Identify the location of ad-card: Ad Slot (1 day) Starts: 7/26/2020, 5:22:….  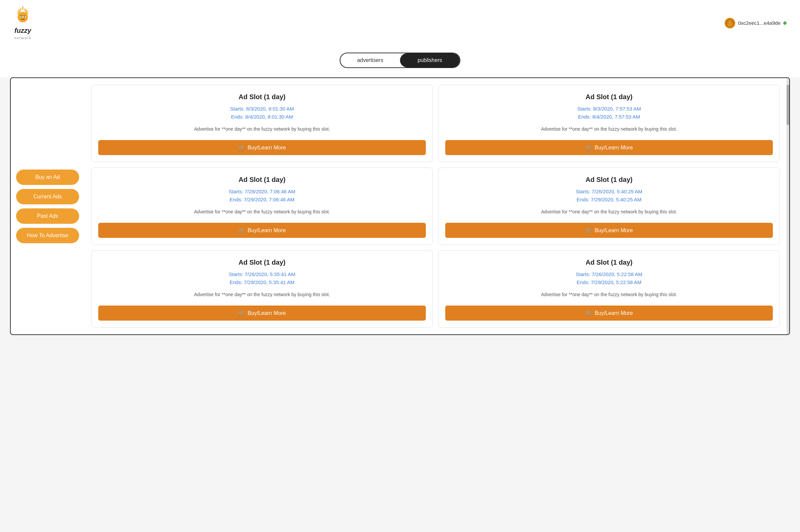
(609, 289).